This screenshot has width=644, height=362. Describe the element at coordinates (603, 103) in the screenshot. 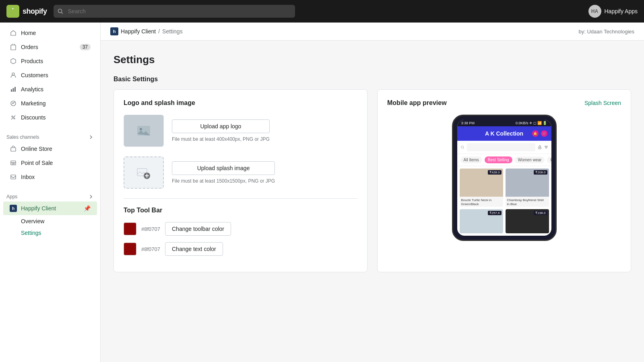

I see `splash-screen-link: Splash Screen` at that location.